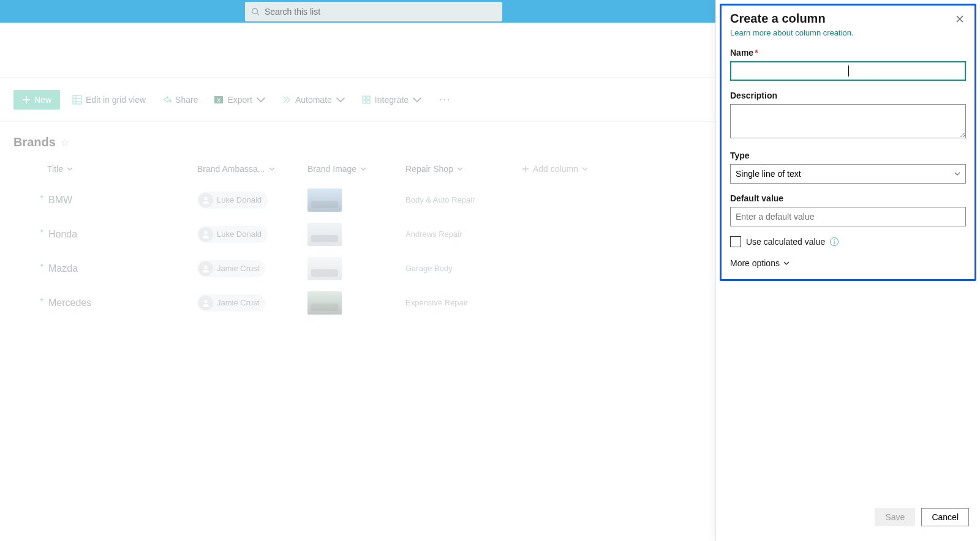 The width and height of the screenshot is (980, 541). What do you see at coordinates (105, 169) in the screenshot?
I see `column-header-title: Title` at bounding box center [105, 169].